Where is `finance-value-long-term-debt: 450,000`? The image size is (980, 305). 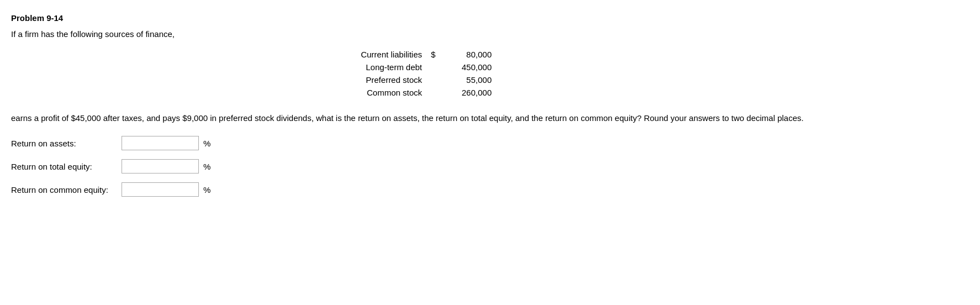 finance-value-long-term-debt: 450,000 is located at coordinates (467, 67).